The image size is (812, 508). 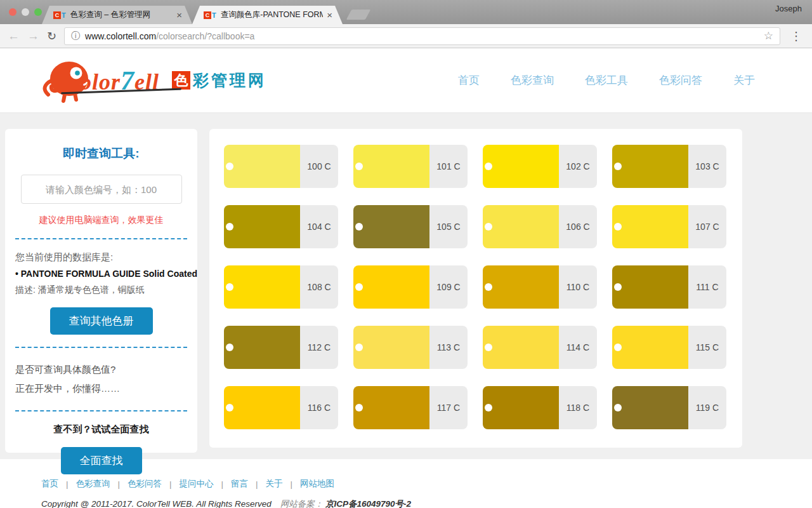 I want to click on tab-pantone-library: C T 查询颜色库-PANTONE FORMUL ×, so click(x=268, y=15).